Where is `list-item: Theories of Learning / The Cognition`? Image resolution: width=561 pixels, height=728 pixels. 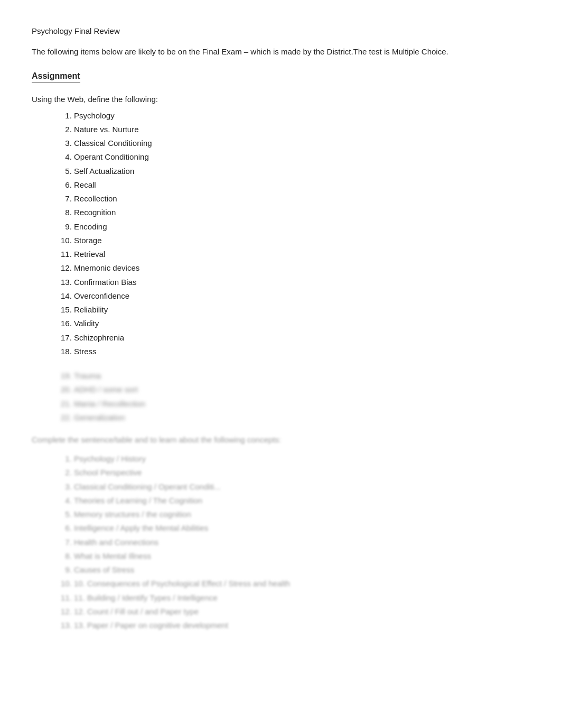 list-item: Theories of Learning / The Cognition is located at coordinates (302, 501).